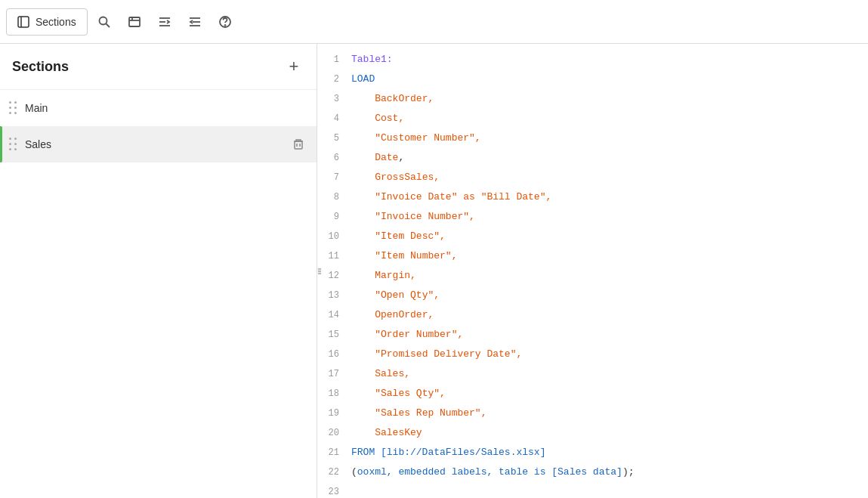 The image size is (868, 498). Describe the element at coordinates (334, 158) in the screenshot. I see `line-number: 6` at that location.